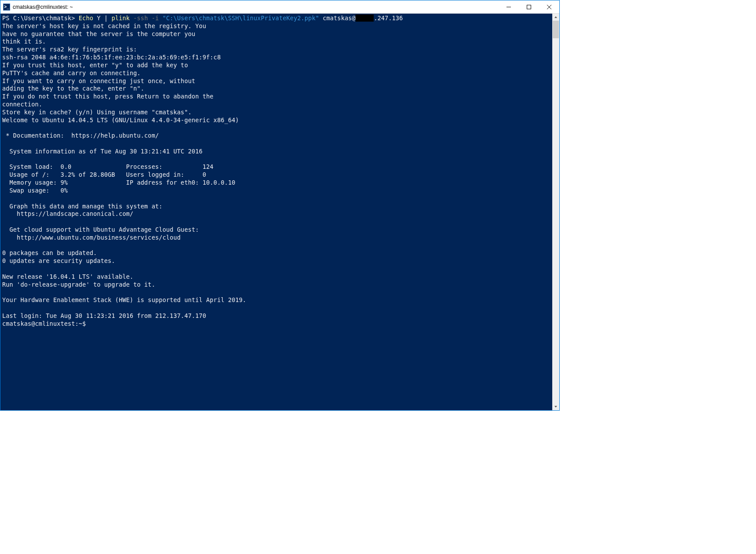 The height and width of the screenshot is (554, 756). Describe the element at coordinates (49, 253) in the screenshot. I see `output-line: 0 packages can be updated.` at that location.